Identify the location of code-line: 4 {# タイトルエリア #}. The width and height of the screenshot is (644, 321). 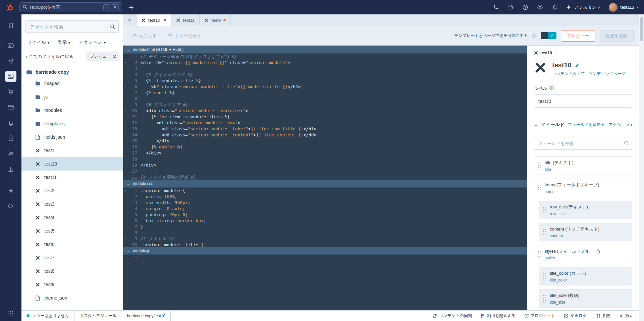
(325, 75).